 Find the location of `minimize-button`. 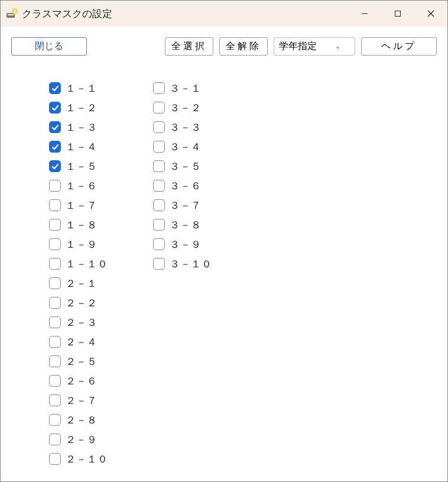

minimize-button is located at coordinates (365, 14).